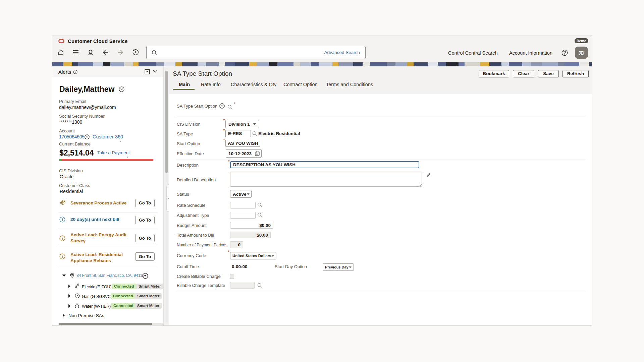 The height and width of the screenshot is (362, 644). What do you see at coordinates (243, 205) in the screenshot?
I see `rate-schedule-input` at bounding box center [243, 205].